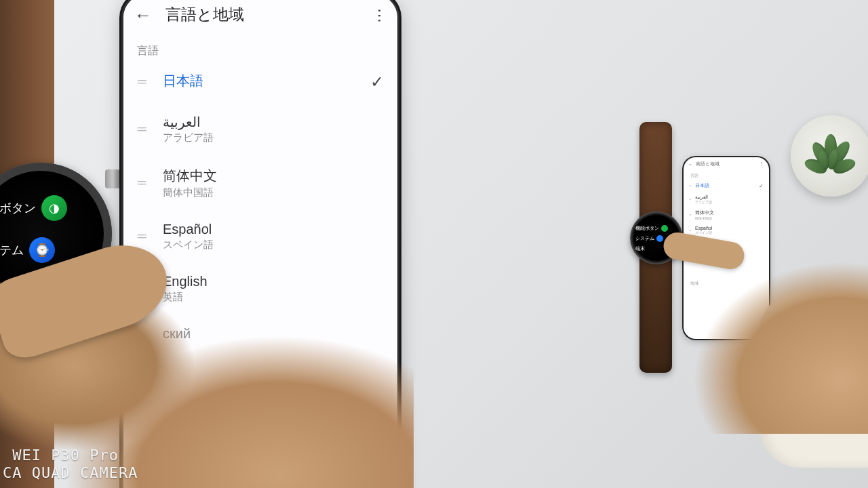 This screenshot has height=488, width=868. What do you see at coordinates (726, 244) in the screenshot?
I see `language-item: = English英語` at bounding box center [726, 244].